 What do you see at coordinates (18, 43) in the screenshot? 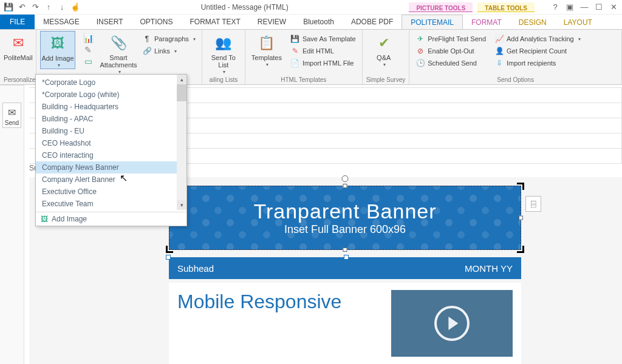
I see `politemail-icon: ✉` at bounding box center [18, 43].